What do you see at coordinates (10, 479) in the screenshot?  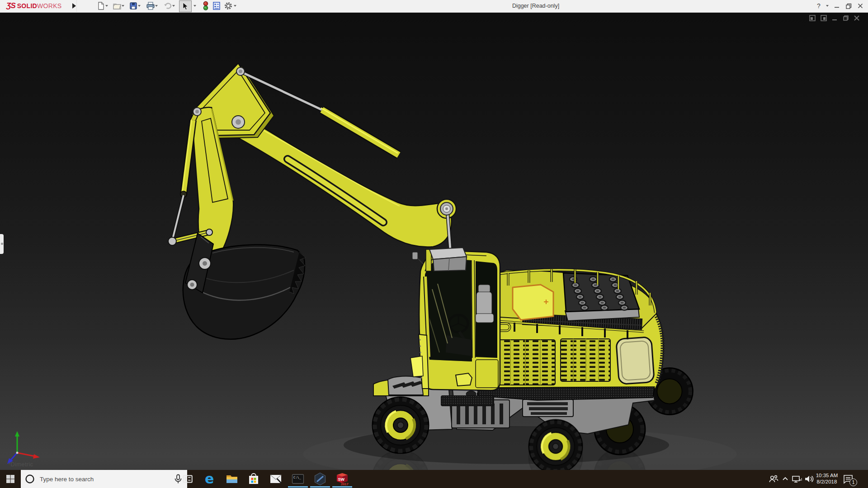 I see `windows-logo-icon` at bounding box center [10, 479].